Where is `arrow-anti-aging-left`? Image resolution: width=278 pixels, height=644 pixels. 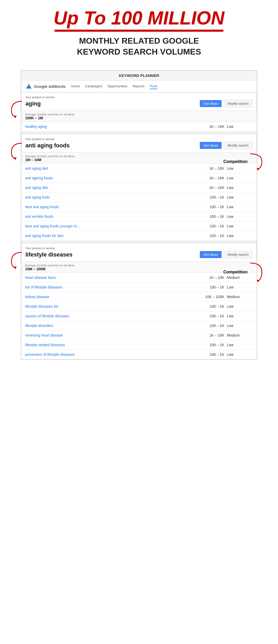
arrow-anti-aging-left is located at coordinates (16, 152).